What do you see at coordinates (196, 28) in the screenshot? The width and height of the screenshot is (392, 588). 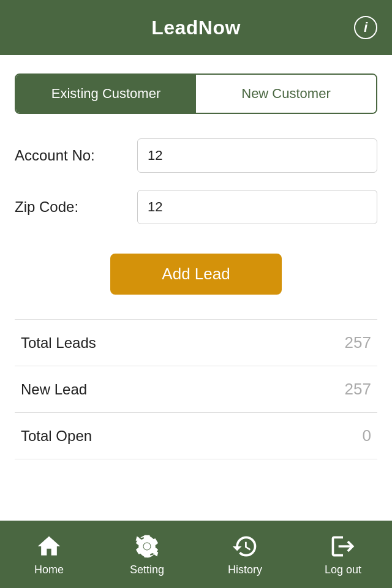 I see `app-title: LeadNow` at bounding box center [196, 28].